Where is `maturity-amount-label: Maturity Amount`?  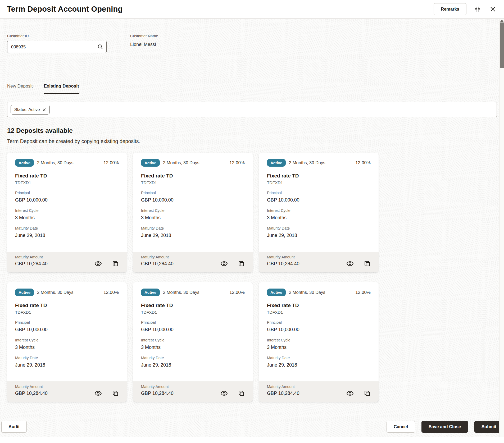 maturity-amount-label: Maturity Amount is located at coordinates (283, 257).